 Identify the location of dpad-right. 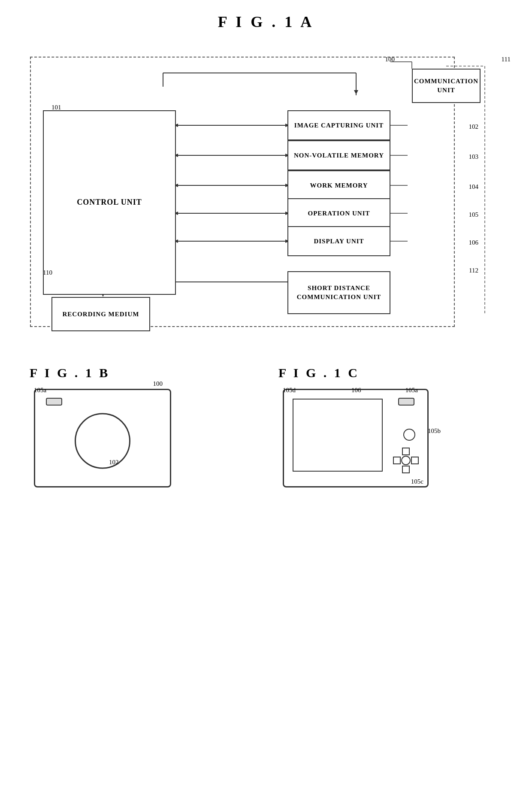
(415, 460).